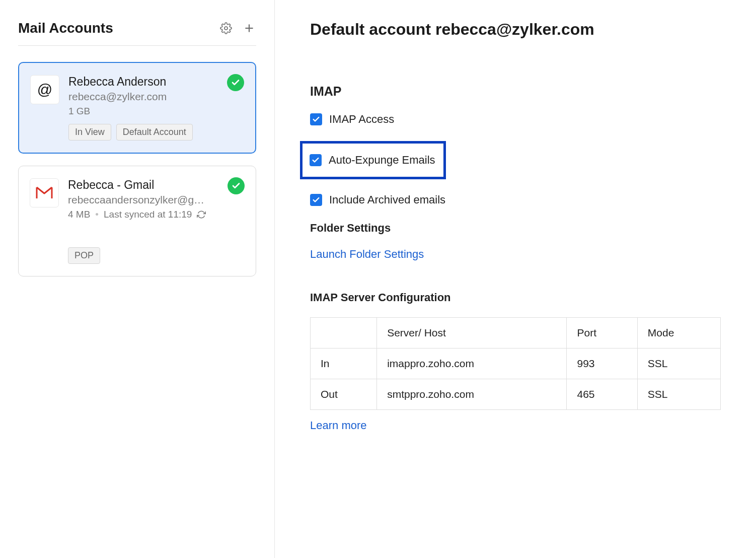 The image size is (756, 558). I want to click on account-body: Rebecca - Gmail rebeccaandersonzylker@g……, so click(156, 221).